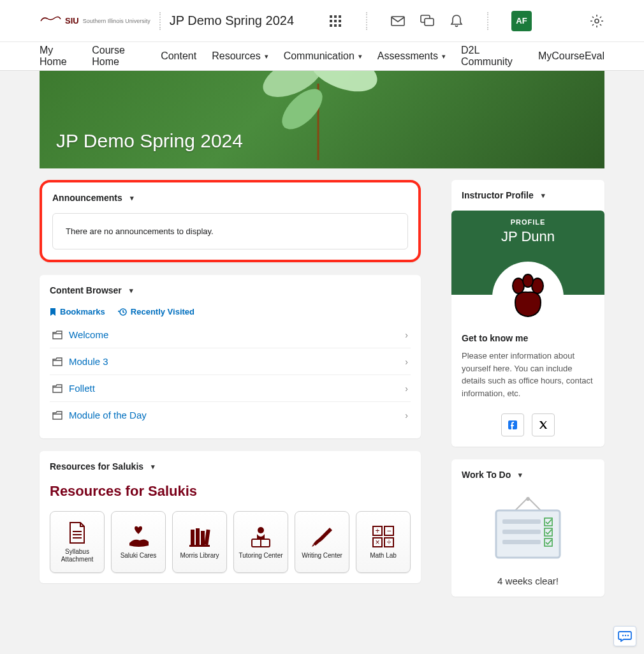 The height and width of the screenshot is (654, 644). I want to click on content-item-follett: Follett ›, so click(230, 389).